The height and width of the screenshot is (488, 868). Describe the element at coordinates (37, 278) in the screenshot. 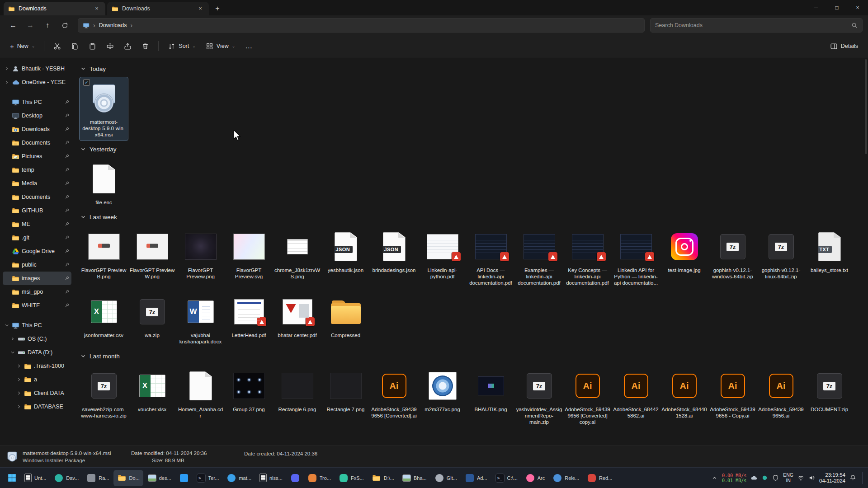

I see `sidebar-item: images` at that location.